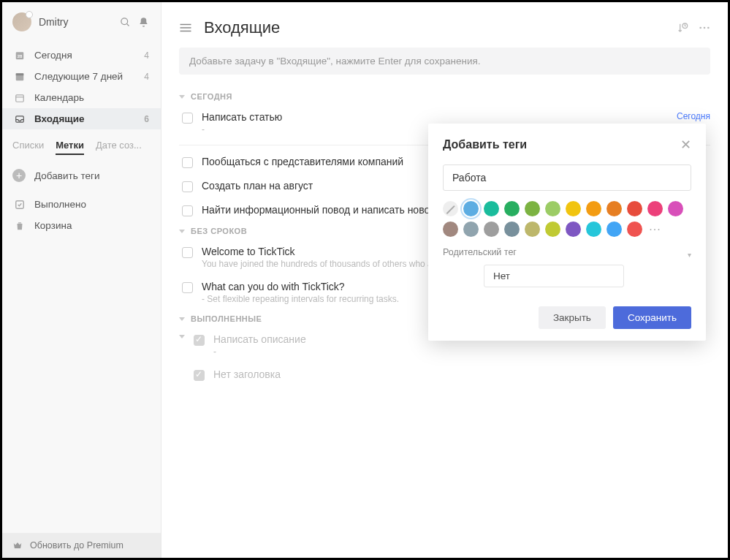 Image resolution: width=730 pixels, height=560 pixels. I want to click on sort-icon, so click(683, 28).